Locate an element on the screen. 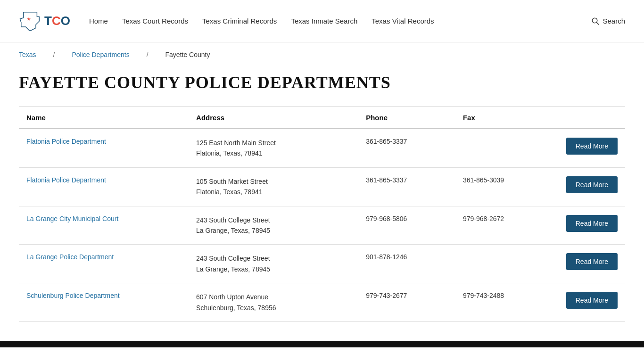 Image resolution: width=644 pixels, height=362 pixels. dept-name-link: La Grange City Municipal Court is located at coordinates (73, 219).